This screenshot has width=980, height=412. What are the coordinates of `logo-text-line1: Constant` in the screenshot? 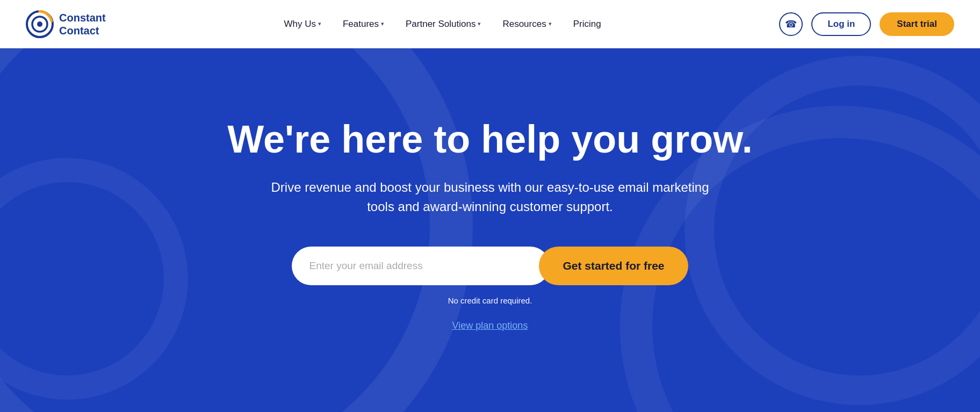 It's located at (83, 18).